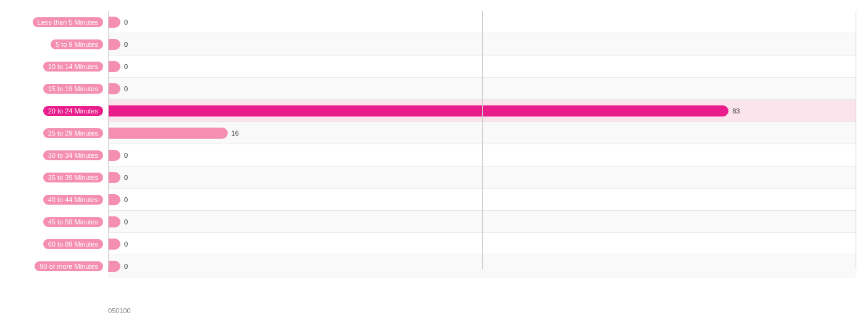 Image resolution: width=868 pixels, height=323 pixels. Describe the element at coordinates (235, 133) in the screenshot. I see `bar-value-label: 16` at that location.